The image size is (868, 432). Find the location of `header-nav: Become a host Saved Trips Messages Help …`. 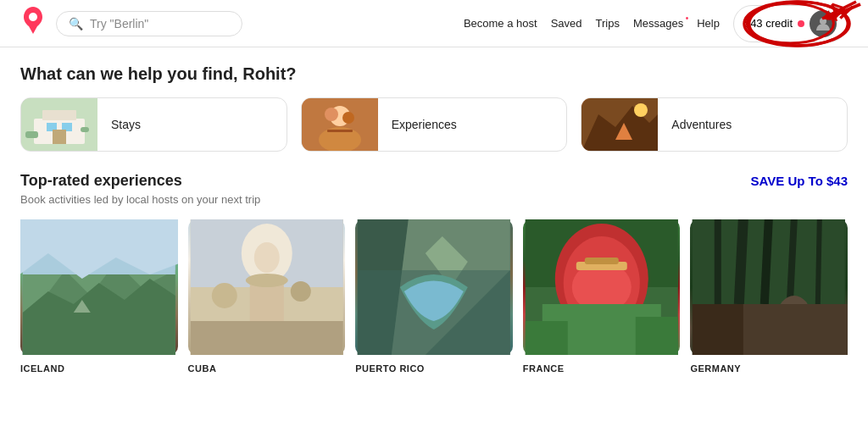

header-nav: Become a host Saved Trips Messages Help … is located at coordinates (656, 24).